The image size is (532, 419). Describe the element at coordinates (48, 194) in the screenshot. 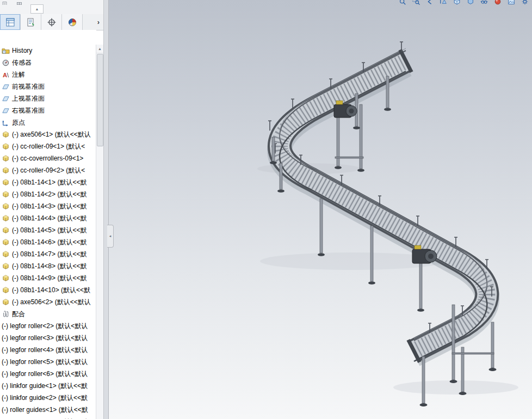

I see `tree-item: (-) 08b1-14<2> (默认<<默` at that location.